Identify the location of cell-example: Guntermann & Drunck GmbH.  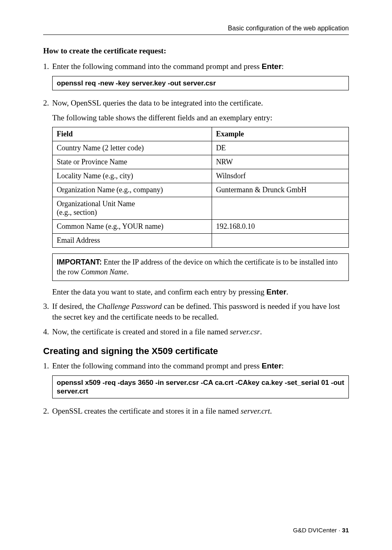
(280, 190).